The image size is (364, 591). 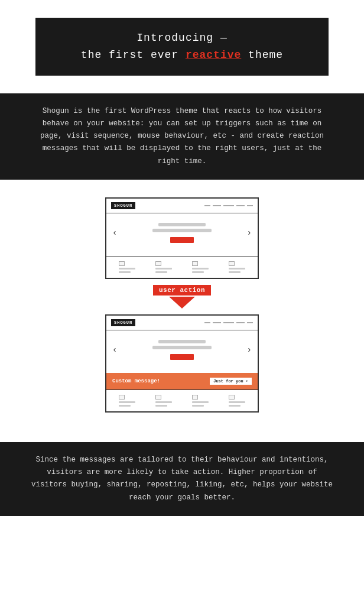 I want to click on cta-button-placeholder, so click(x=182, y=240).